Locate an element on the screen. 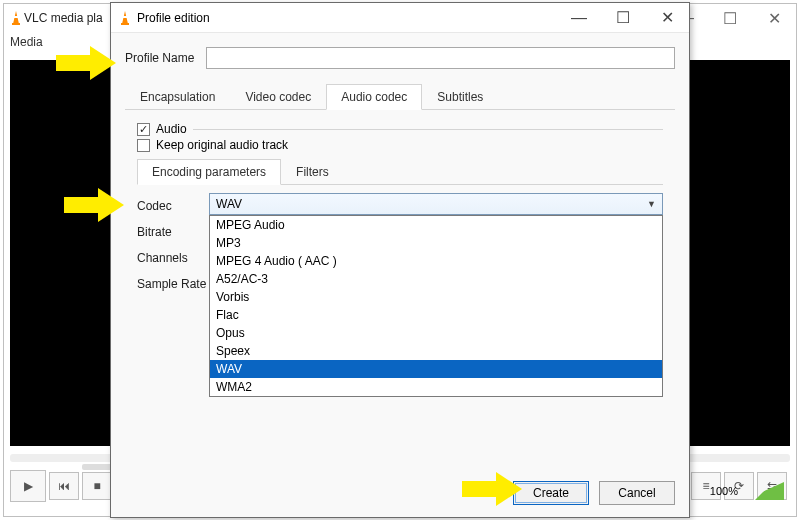 Image resolution: width=800 pixels, height=520 pixels. tab-encoding-parameters: Encoding parameters is located at coordinates (209, 172).